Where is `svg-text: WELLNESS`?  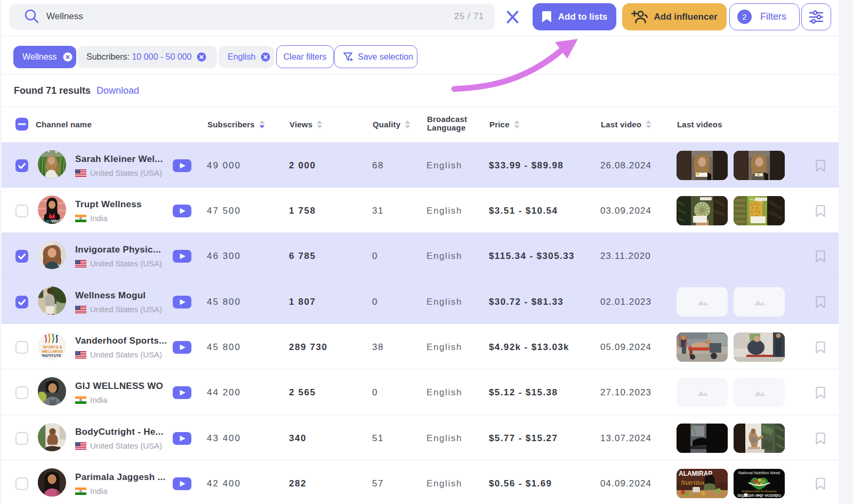
svg-text: WELLNESS is located at coordinates (52, 352).